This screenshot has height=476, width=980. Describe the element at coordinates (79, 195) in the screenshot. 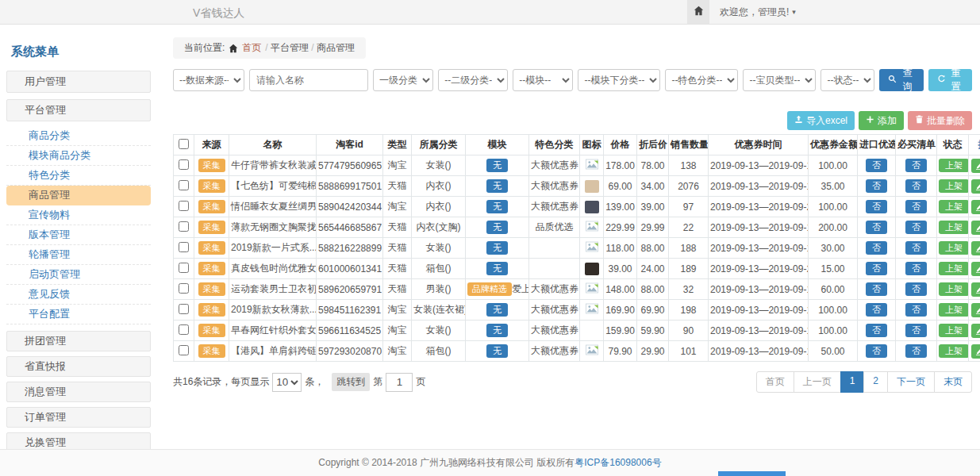

I see `sidebar-subitem: 商品管理` at that location.